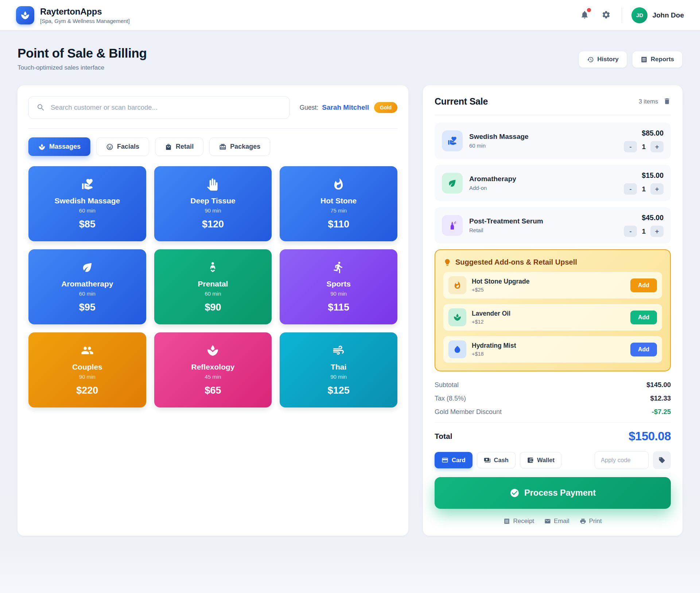 This screenshot has width=700, height=593. I want to click on history-button: History, so click(603, 59).